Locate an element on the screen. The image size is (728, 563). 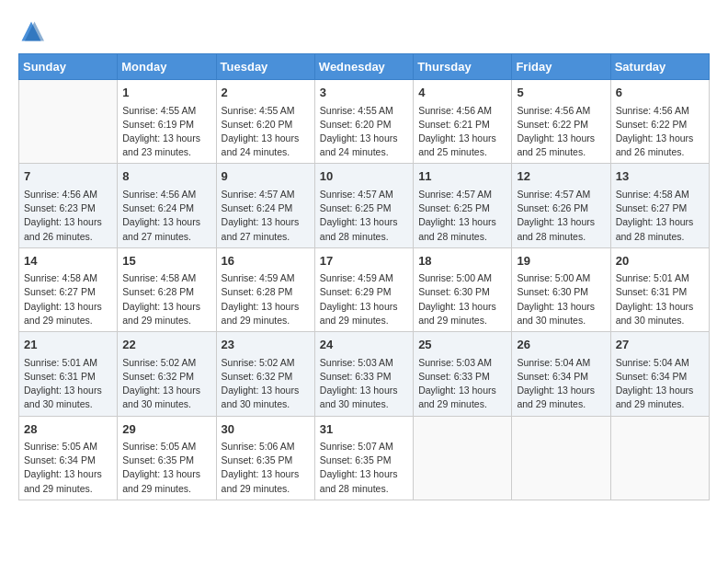
day-number: 13 is located at coordinates (660, 177).